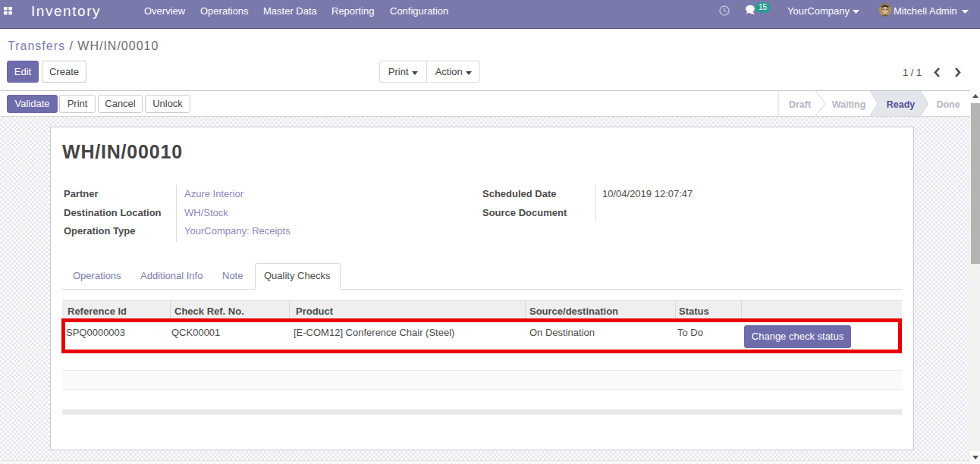 This screenshot has height=464, width=980. What do you see at coordinates (901, 105) in the screenshot?
I see `svg-text: Ready` at bounding box center [901, 105].